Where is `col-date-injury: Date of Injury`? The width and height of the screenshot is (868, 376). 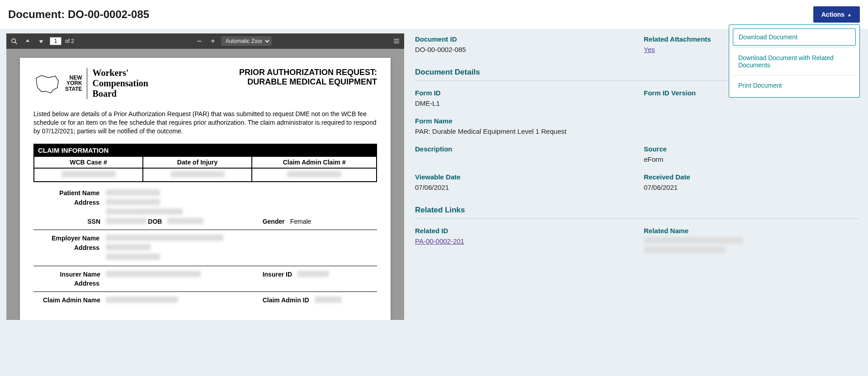 col-date-injury: Date of Injury is located at coordinates (197, 163).